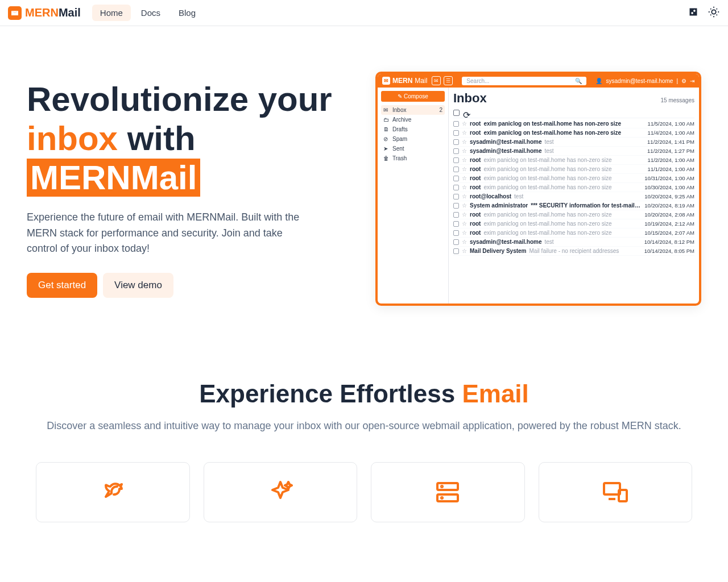 The image size is (728, 582). Describe the element at coordinates (574, 197) in the screenshot. I see `mock-message-row: ☆root@localhosttest10/20/2024, 9:25 AM` at that location.